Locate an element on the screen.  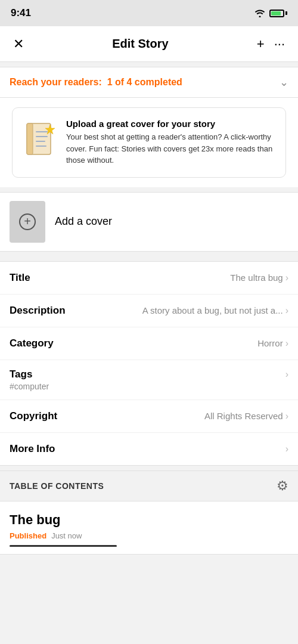
tags-value: #computer is located at coordinates (149, 386).